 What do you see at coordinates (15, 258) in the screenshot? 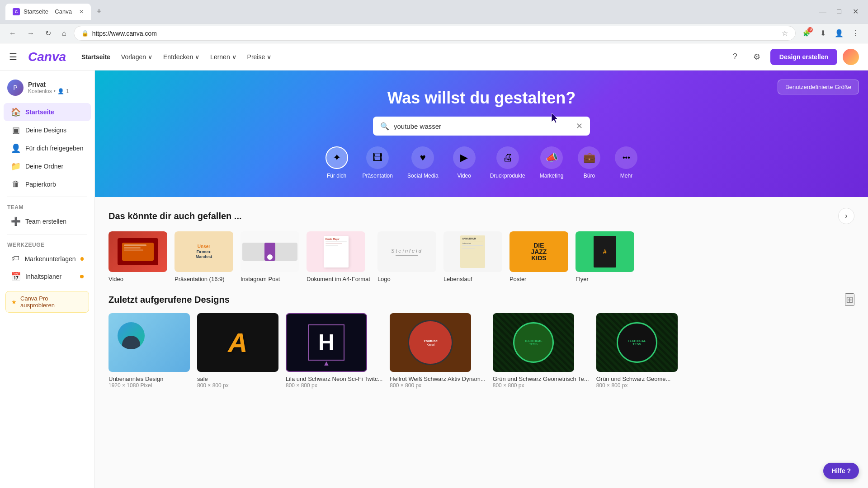
I see `brand-icon: 🏷` at bounding box center [15, 258].